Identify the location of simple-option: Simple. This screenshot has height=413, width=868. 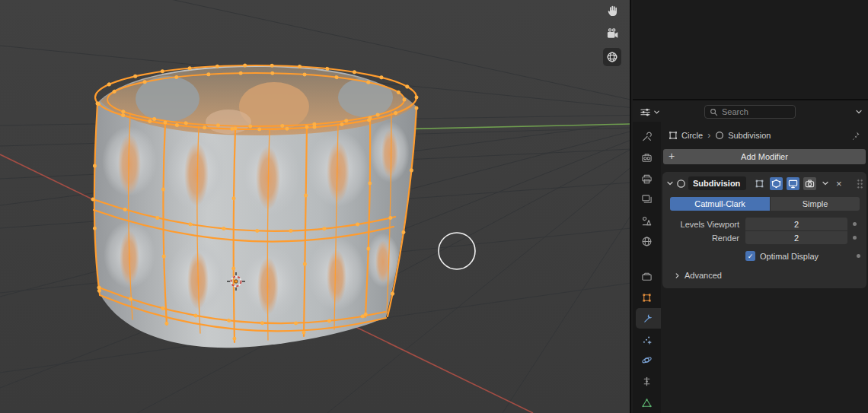
(815, 204).